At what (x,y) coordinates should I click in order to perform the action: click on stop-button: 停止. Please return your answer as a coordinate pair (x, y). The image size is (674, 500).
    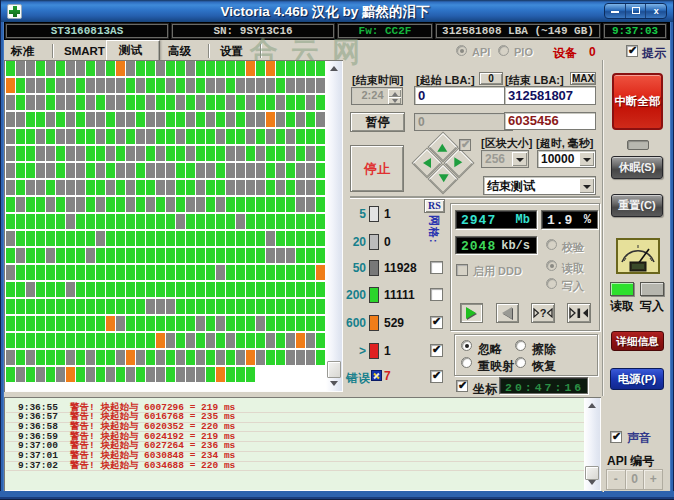
    Looking at the image, I should click on (377, 168).